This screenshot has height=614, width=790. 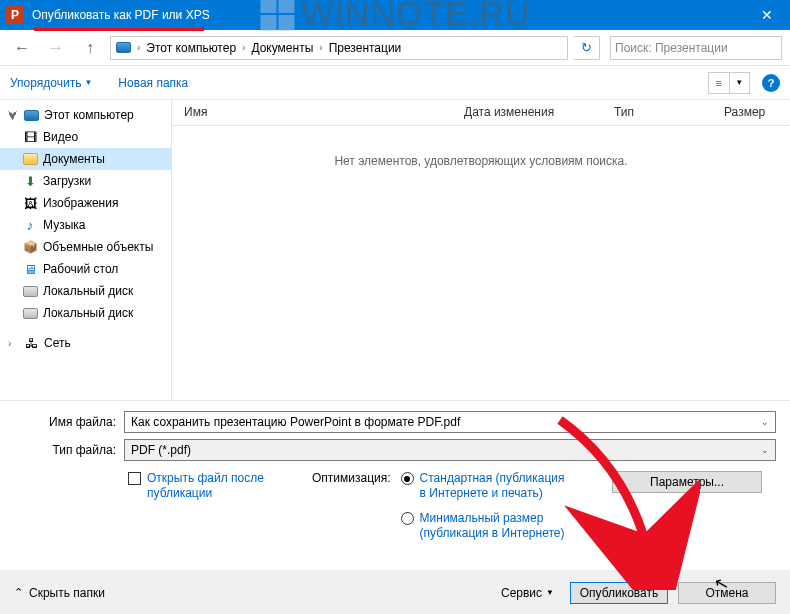 I want to click on publish-button: Опубликовать, so click(x=619, y=593).